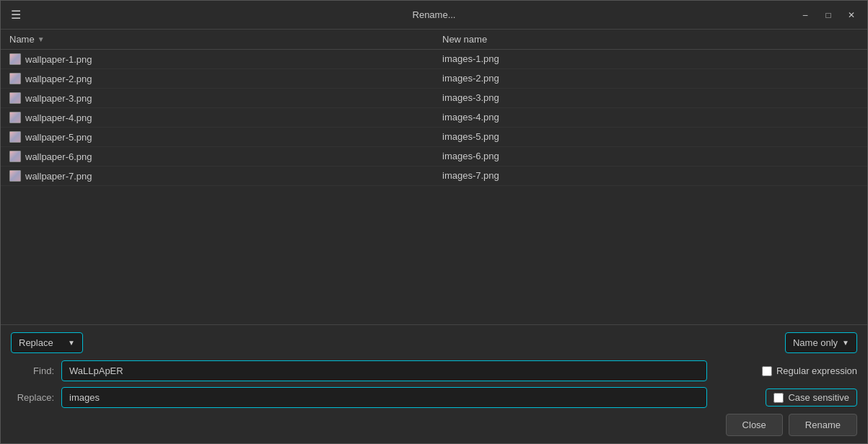 This screenshot has width=868, height=444. I want to click on mode-dropdown: Replace ▼, so click(47, 343).